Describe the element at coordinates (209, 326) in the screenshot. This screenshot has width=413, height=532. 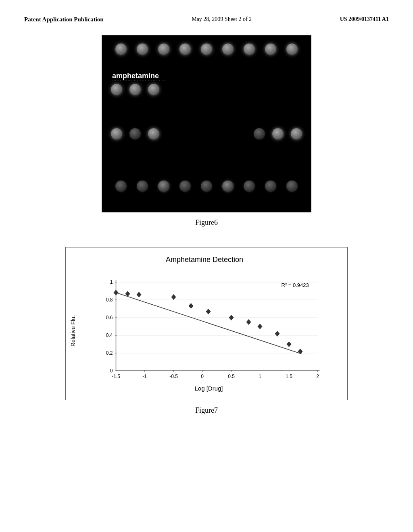
I see `chart-svg: 0 0.2 0.4 0.6 0.8` at that location.